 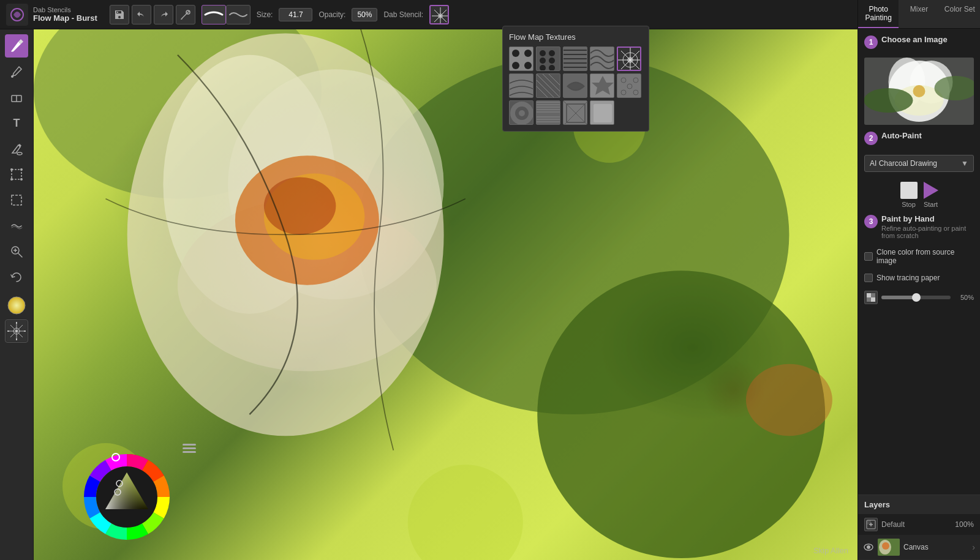 What do you see at coordinates (831, 551) in the screenshot?
I see `watermark: Skip Allen` at bounding box center [831, 551].